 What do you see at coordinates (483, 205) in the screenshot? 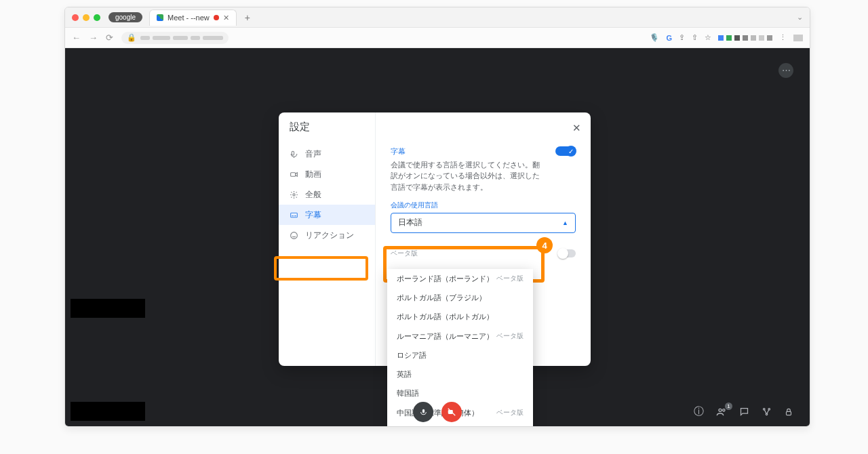
I see `field-label: 会議の使用言語` at bounding box center [483, 205].